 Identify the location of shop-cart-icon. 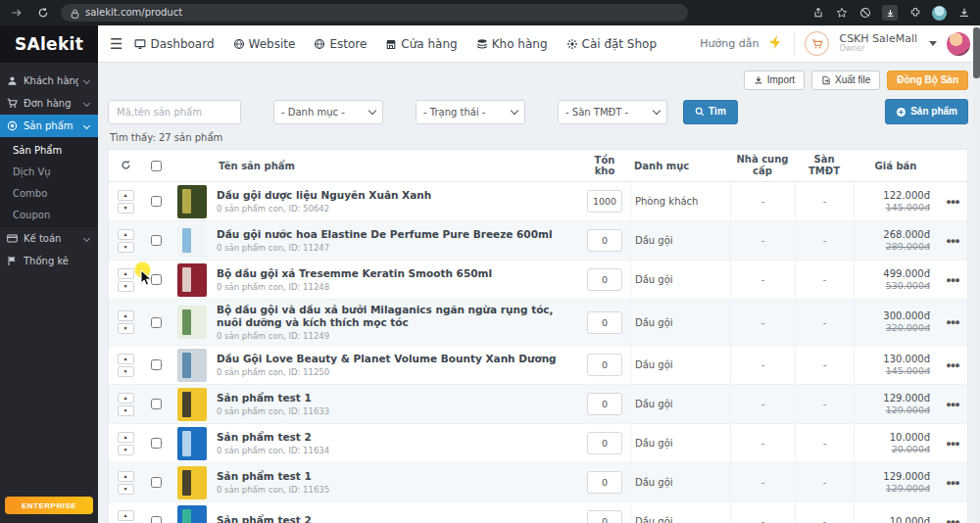
(817, 43).